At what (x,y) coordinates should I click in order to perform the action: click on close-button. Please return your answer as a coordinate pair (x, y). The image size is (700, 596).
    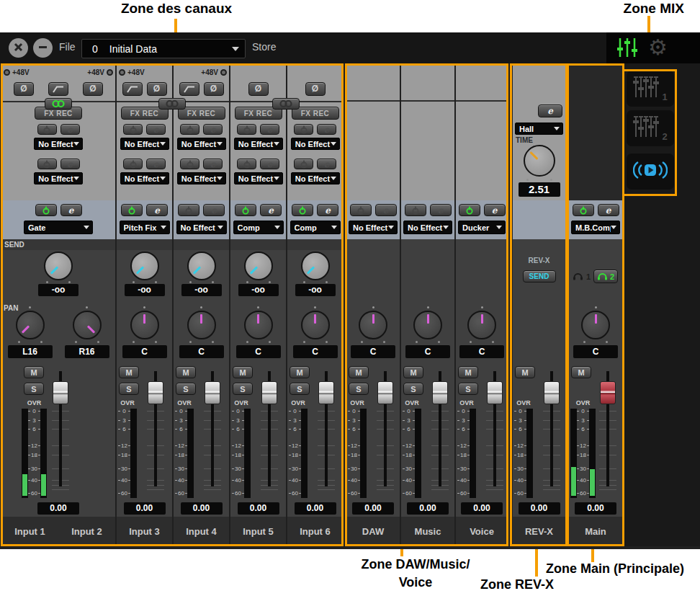
    Looking at the image, I should click on (19, 48).